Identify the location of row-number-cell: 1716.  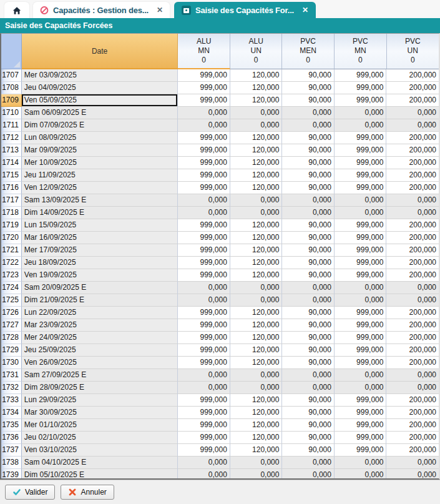
(11, 188).